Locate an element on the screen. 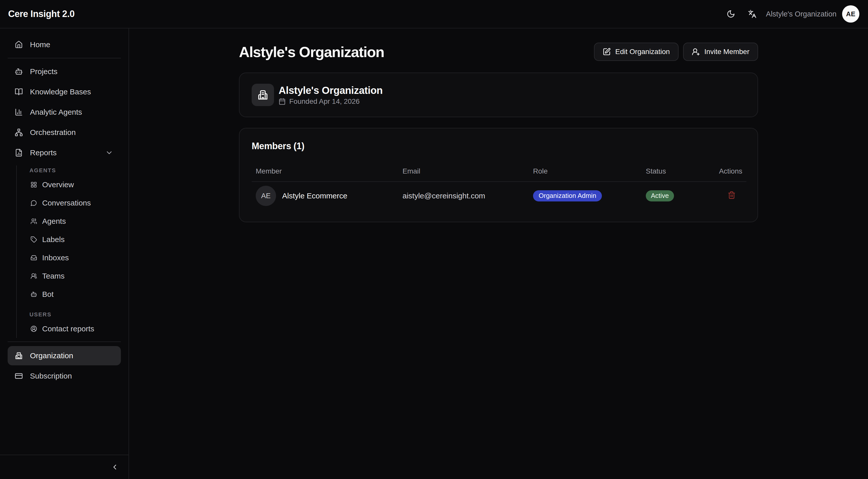 This screenshot has width=868, height=479. chart-column-icon is located at coordinates (19, 112).